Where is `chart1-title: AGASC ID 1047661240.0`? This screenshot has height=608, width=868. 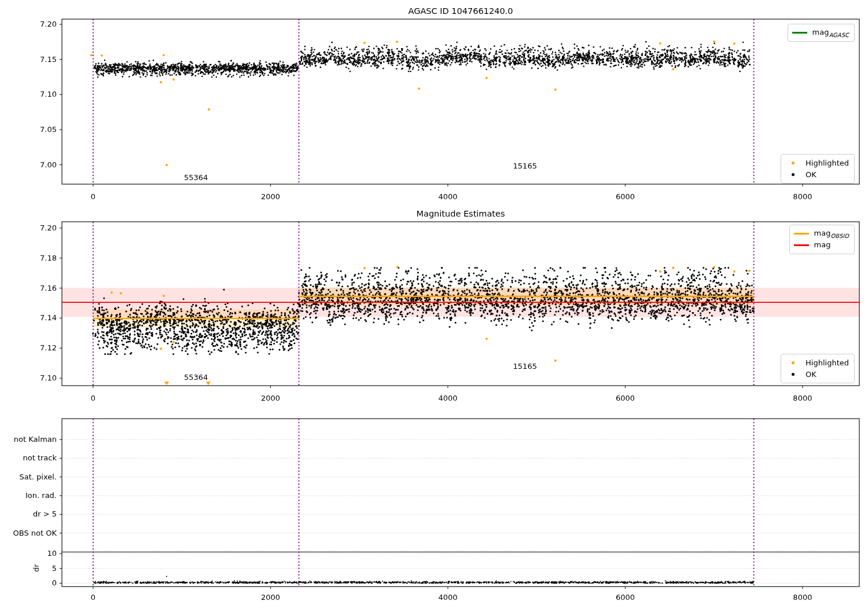
chart1-title: AGASC ID 1047661240.0 is located at coordinates (461, 11).